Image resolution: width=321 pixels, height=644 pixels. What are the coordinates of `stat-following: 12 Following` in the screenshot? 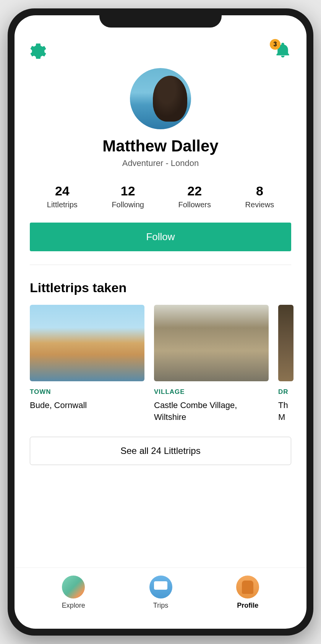 It's located at (128, 197).